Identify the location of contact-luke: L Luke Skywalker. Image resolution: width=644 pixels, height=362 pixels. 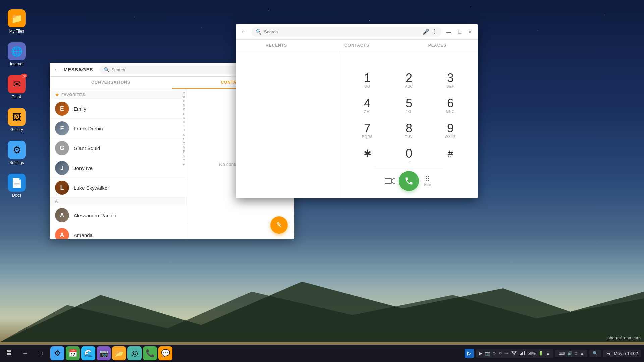
(118, 188).